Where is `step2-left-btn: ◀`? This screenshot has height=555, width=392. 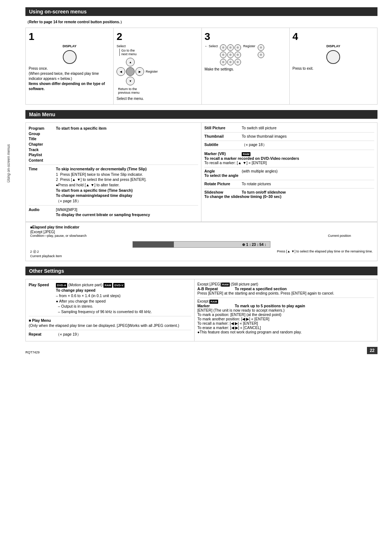
step2-left-btn: ◀ is located at coordinates (121, 72).